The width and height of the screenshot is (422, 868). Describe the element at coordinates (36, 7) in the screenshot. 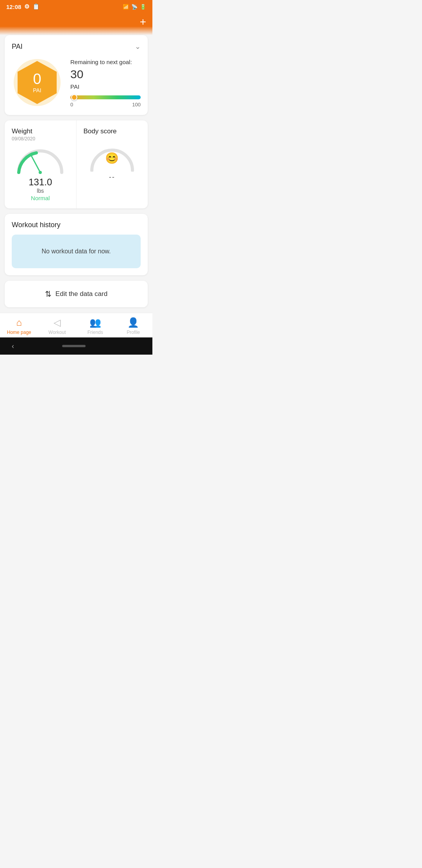

I see `clipboard-icon: 📋` at that location.